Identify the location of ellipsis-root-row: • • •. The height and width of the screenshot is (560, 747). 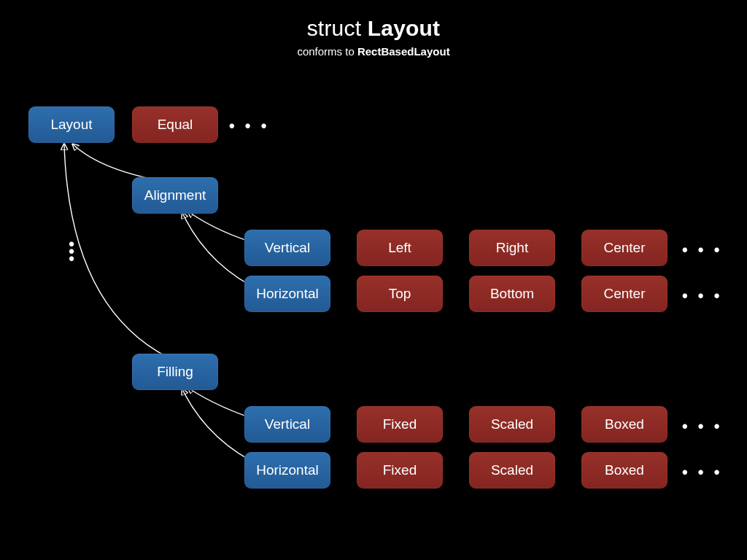
(249, 126).